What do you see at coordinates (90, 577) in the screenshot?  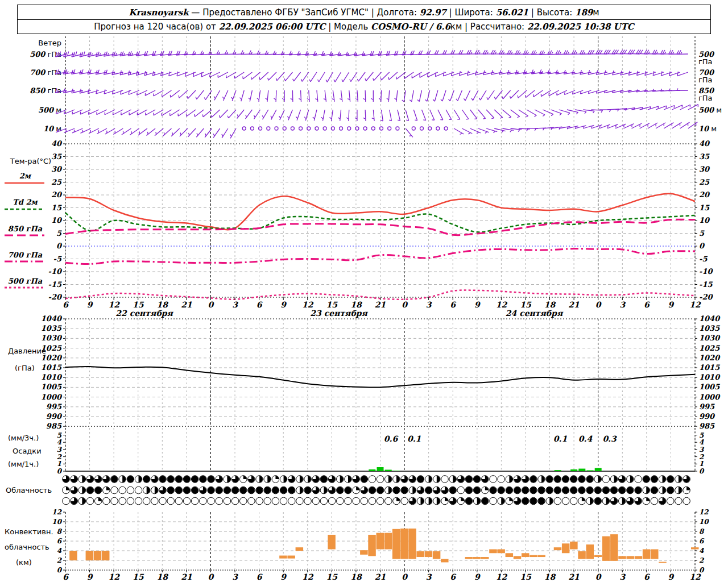 I see `svg-text: 9` at bounding box center [90, 577].